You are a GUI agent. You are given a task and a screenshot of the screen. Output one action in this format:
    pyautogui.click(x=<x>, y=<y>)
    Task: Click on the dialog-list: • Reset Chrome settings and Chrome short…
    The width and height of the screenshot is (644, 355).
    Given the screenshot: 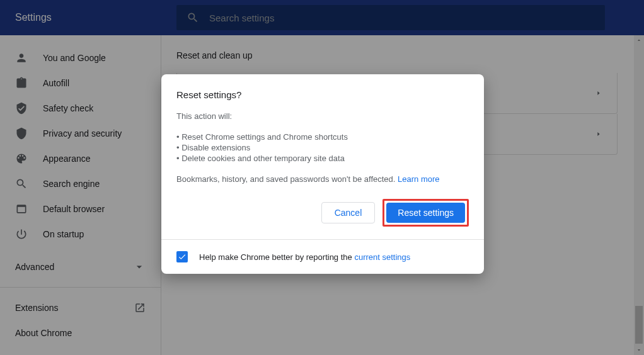 What is the action you would take?
    pyautogui.click(x=323, y=147)
    